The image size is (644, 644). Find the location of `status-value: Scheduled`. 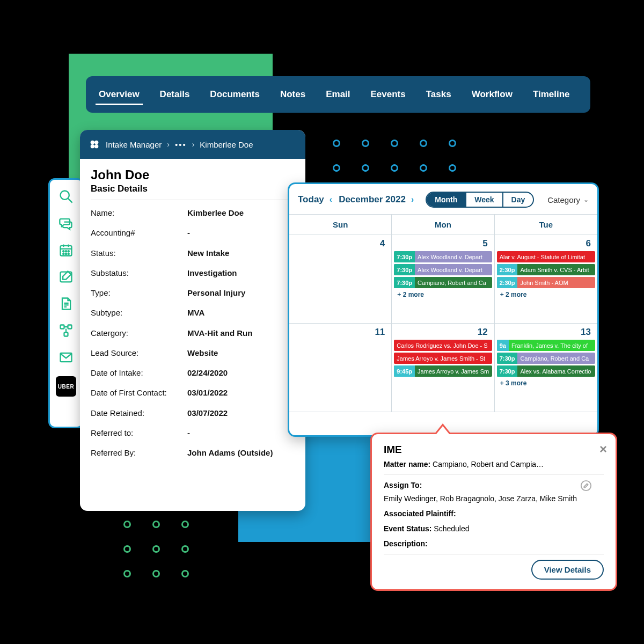

status-value: Scheduled is located at coordinates (451, 529).